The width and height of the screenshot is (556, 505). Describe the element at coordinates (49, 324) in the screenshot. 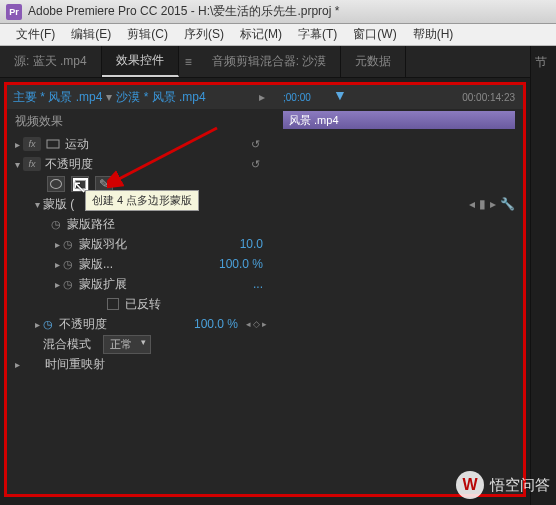

I see `stopwatch-active-icon: ◷` at that location.